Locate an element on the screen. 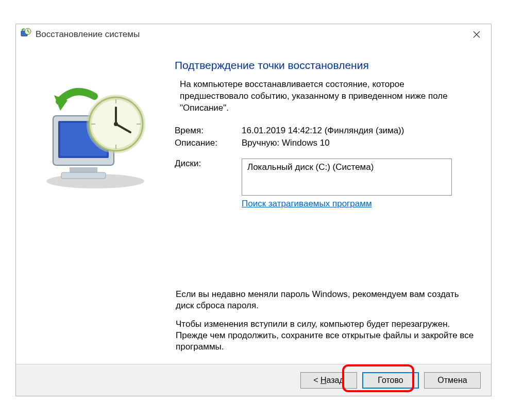  description-label: Описание: is located at coordinates (208, 143).